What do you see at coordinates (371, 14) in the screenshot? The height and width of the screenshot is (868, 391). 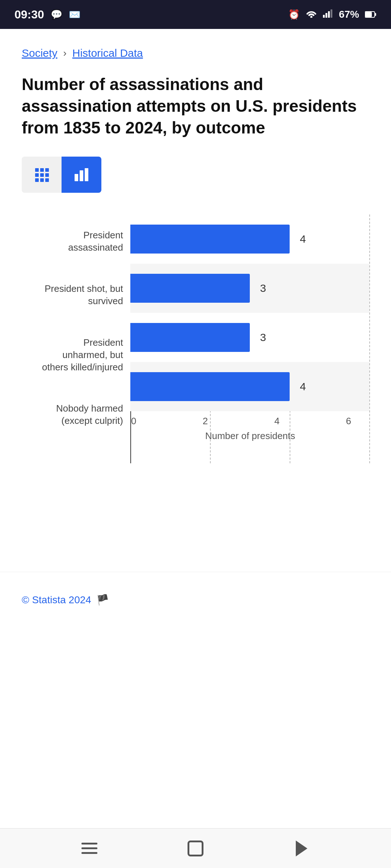 I see `battery-icon` at bounding box center [371, 14].